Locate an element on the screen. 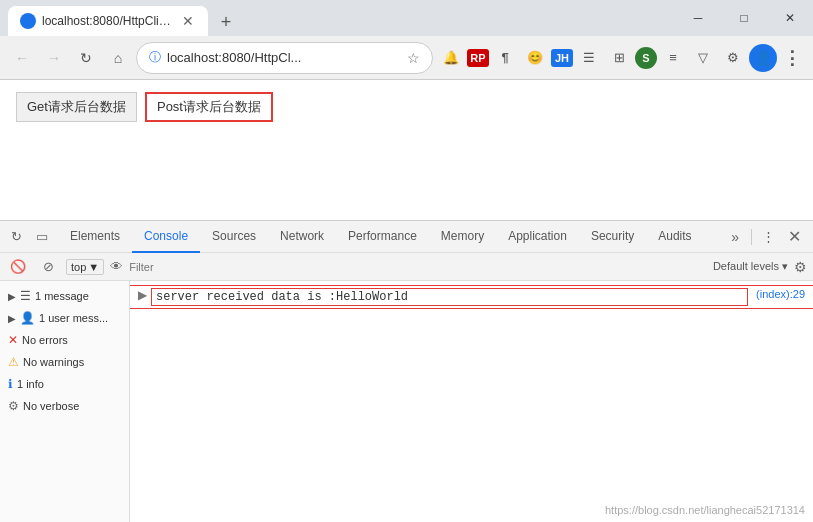 This screenshot has width=813, height=522. menu-dots: ⋮ is located at coordinates (792, 58).